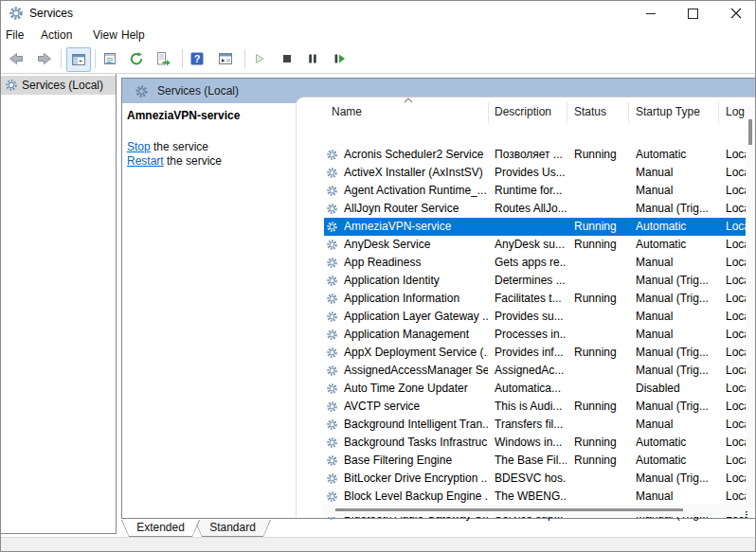  What do you see at coordinates (531, 244) in the screenshot?
I see `service-description: AnyDesk su...` at bounding box center [531, 244].